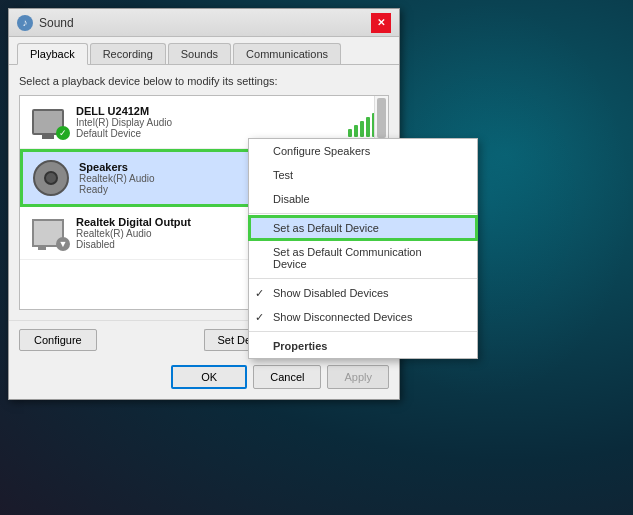  What do you see at coordinates (204, 81) in the screenshot?
I see `instruction-text: Select a playback device below to modify…` at bounding box center [204, 81].